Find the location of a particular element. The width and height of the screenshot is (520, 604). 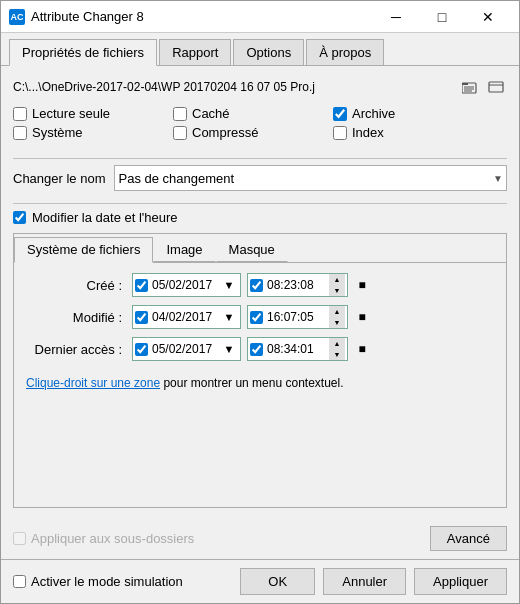

cache-label: Caché is located at coordinates (211, 114).